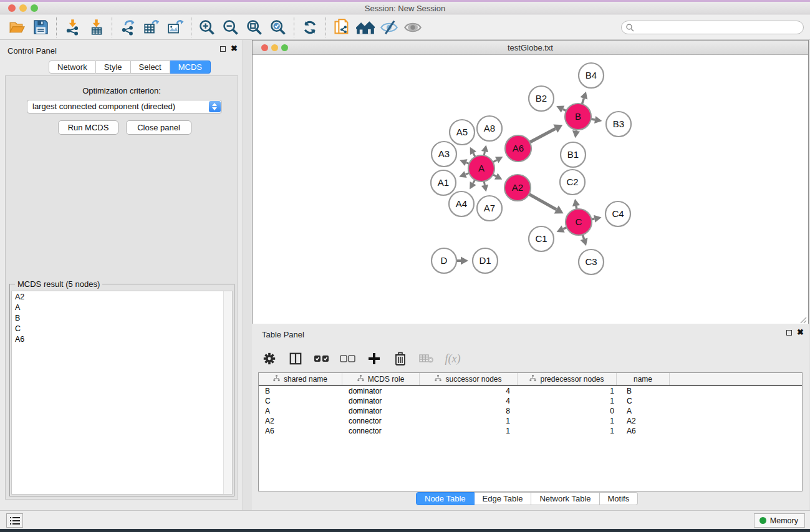  What do you see at coordinates (158, 127) in the screenshot?
I see `close-panel-button: Close panel` at bounding box center [158, 127].